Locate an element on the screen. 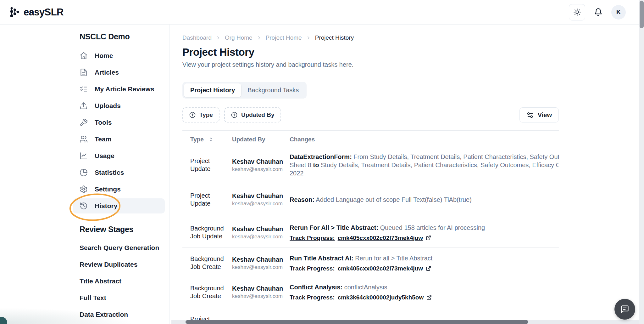 This screenshot has width=644, height=324. vertical-scrollbar-track is located at coordinates (641, 162).